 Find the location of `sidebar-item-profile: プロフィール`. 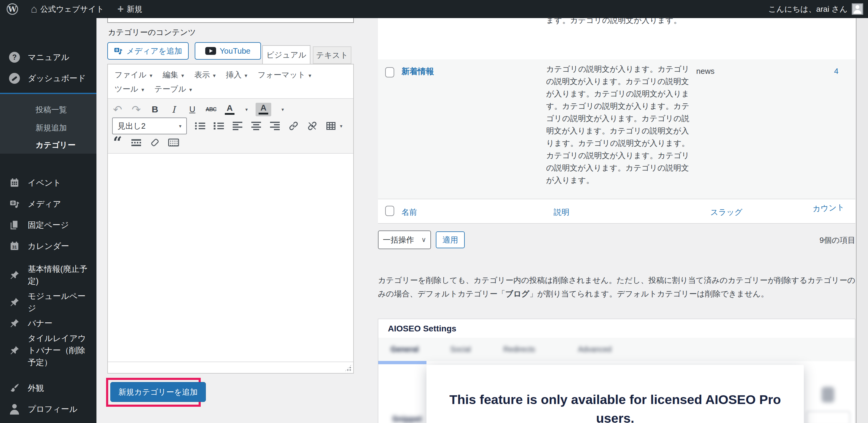

sidebar-item-profile: プロフィール is located at coordinates (48, 409).